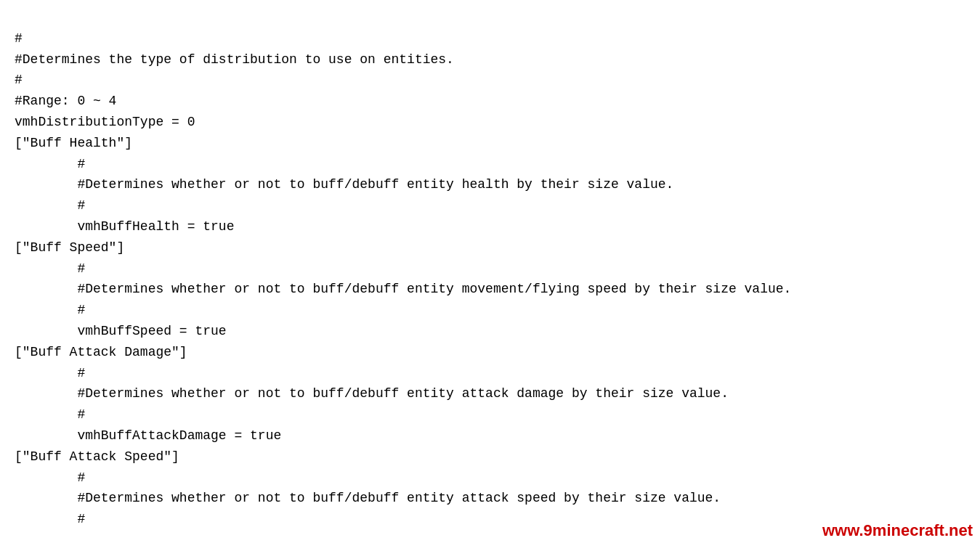 The width and height of the screenshot is (980, 551). What do you see at coordinates (490, 436) in the screenshot?
I see `code-line: vmhBuffAttackDamage = true` at bounding box center [490, 436].